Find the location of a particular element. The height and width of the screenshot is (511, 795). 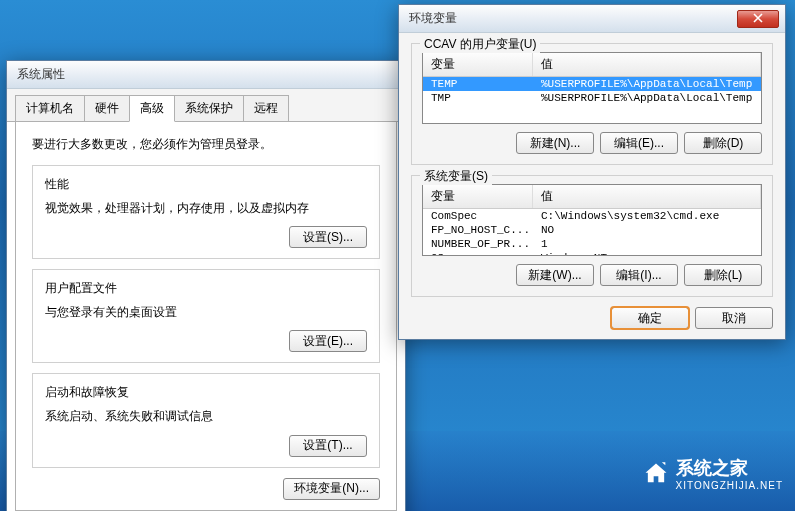

window-title: 环境变量 is located at coordinates (573, 18).